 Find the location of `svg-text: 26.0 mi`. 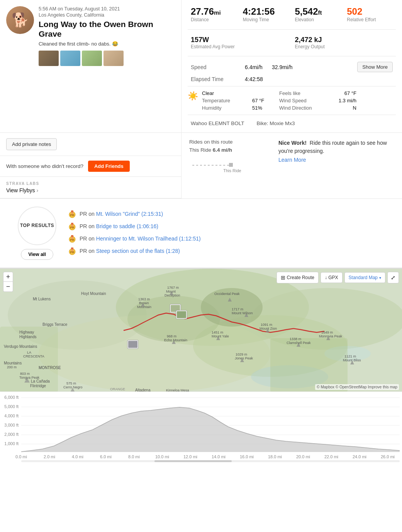

svg-text: 26.0 mi is located at coordinates (388, 457).